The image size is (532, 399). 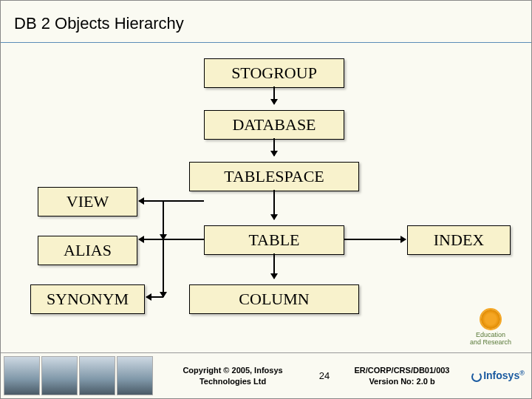 I want to click on footer-photos, so click(x=78, y=375).